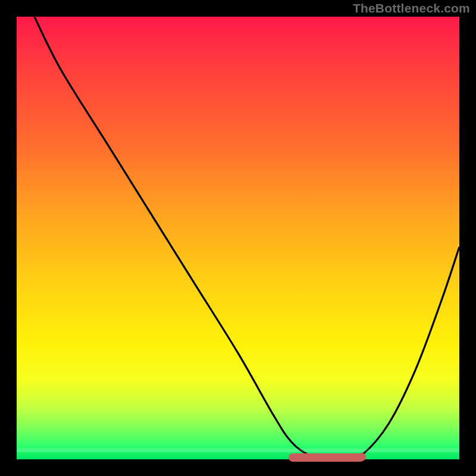 The height and width of the screenshot is (476, 476). What do you see at coordinates (362, 457) in the screenshot?
I see `optimal-point-marker` at bounding box center [362, 457].